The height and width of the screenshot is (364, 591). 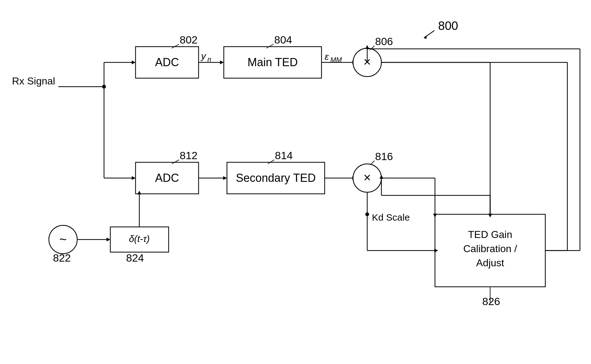 What do you see at coordinates (33, 81) in the screenshot?
I see `rx-signal-label: Rx Signal` at bounding box center [33, 81].